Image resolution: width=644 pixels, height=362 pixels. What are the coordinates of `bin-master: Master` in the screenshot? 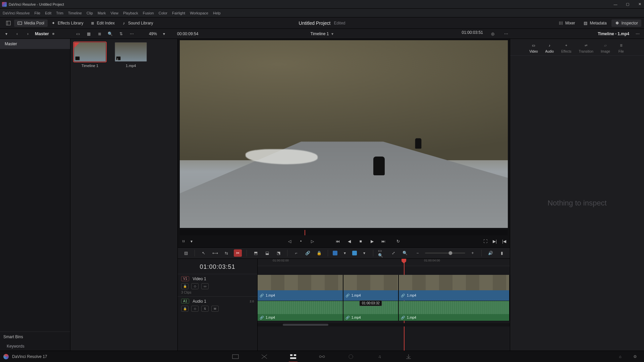 It's located at (35, 44).